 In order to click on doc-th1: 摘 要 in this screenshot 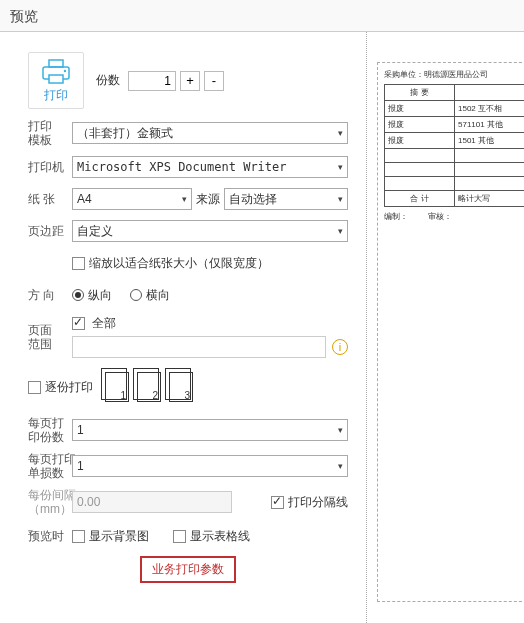, I will do `click(420, 93)`.